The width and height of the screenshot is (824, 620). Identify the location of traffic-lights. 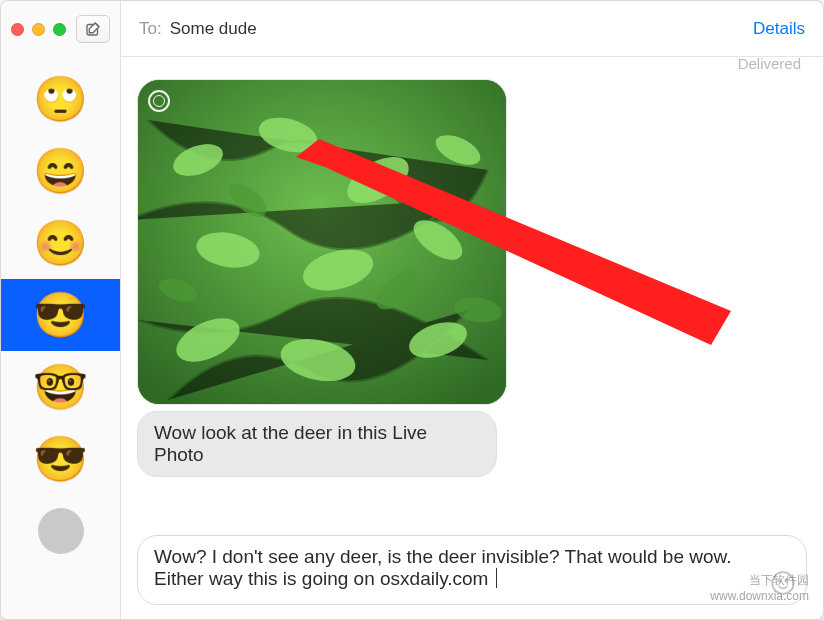
(38, 30).